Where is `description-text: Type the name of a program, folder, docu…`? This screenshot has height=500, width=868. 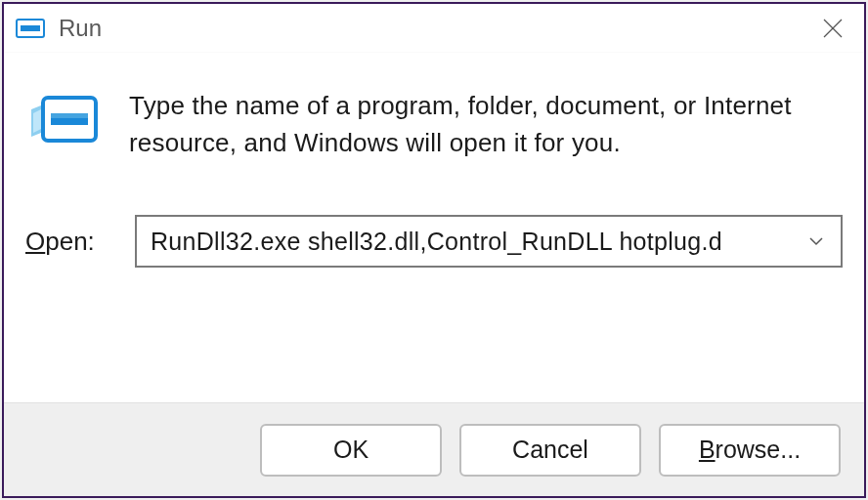 description-text: Type the name of a program, folder, docu… is located at coordinates (486, 125).